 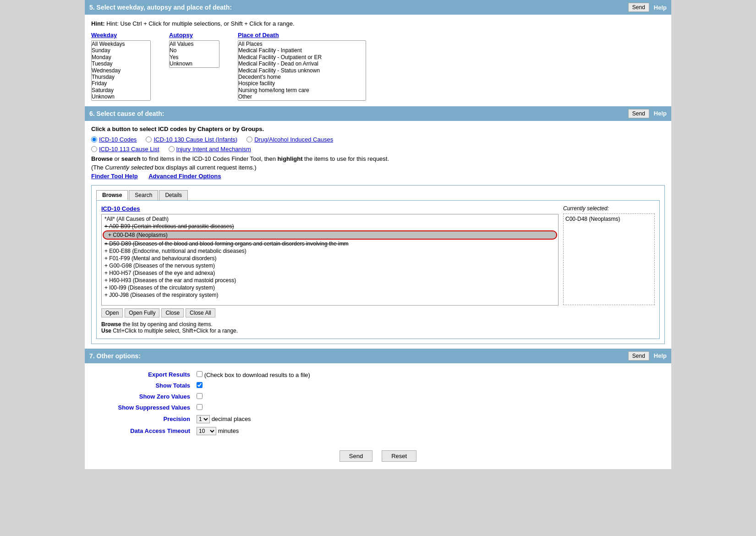 What do you see at coordinates (330, 288) in the screenshot?
I see `icd-item-i00: + I00-I99 (Diseases of the circulatory s…` at bounding box center [330, 288].